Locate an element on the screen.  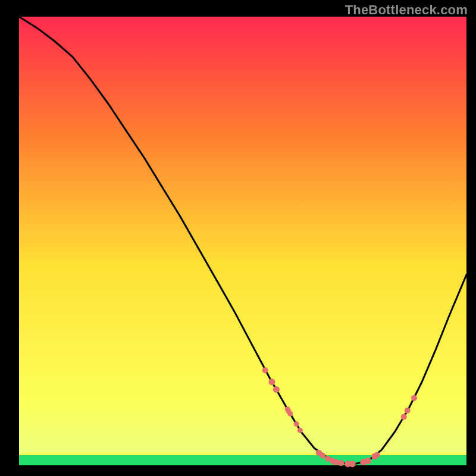
yellow-divider is located at coordinates (243, 455).